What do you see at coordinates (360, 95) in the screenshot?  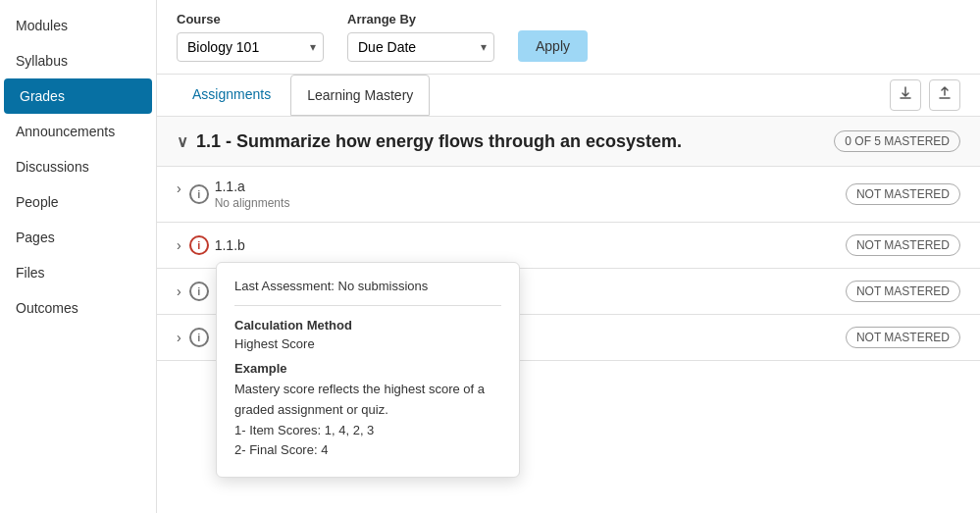 I see `tab-learning-mastery: Learning Mastery` at bounding box center [360, 95].